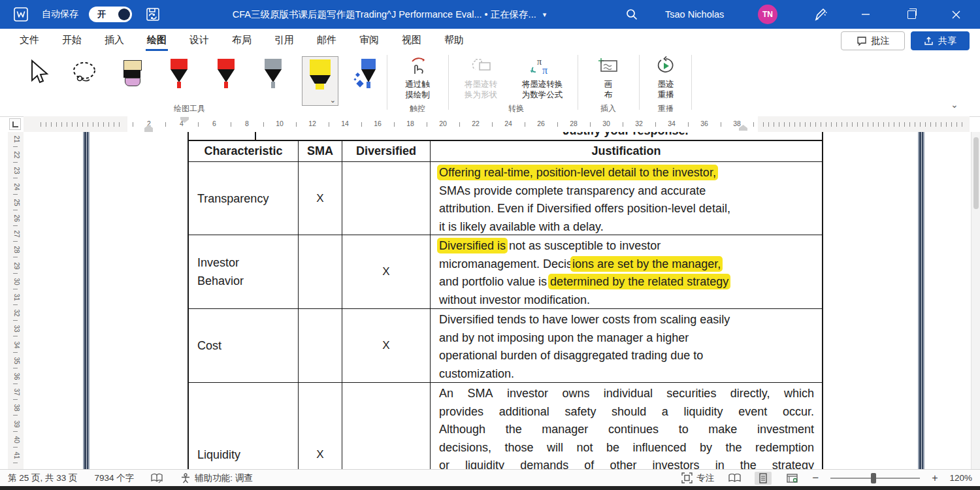  I want to click on tab-home: 开始, so click(72, 40).